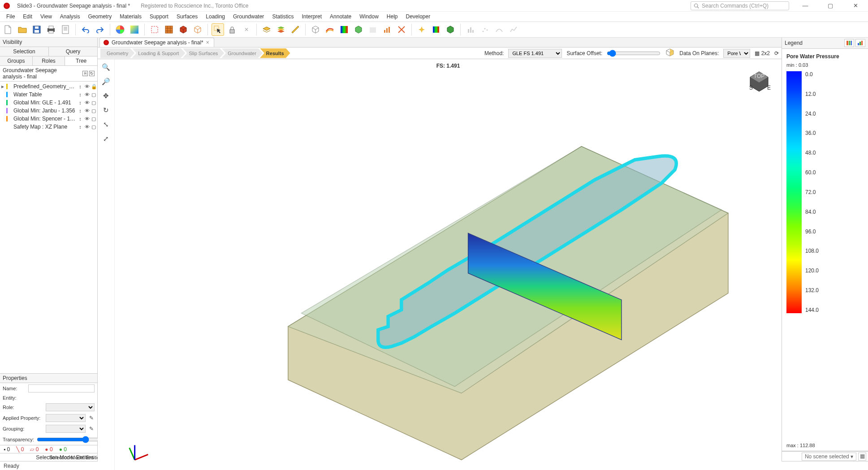 The width and height of the screenshot is (868, 470). Describe the element at coordinates (471, 30) in the screenshot. I see `bar-chart-icon` at that location.